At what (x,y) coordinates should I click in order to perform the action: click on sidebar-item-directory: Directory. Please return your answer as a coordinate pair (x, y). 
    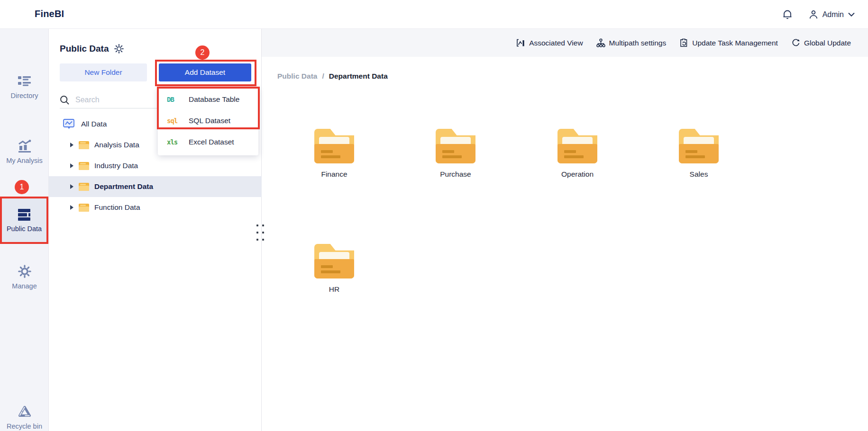
    Looking at the image, I should click on (25, 87).